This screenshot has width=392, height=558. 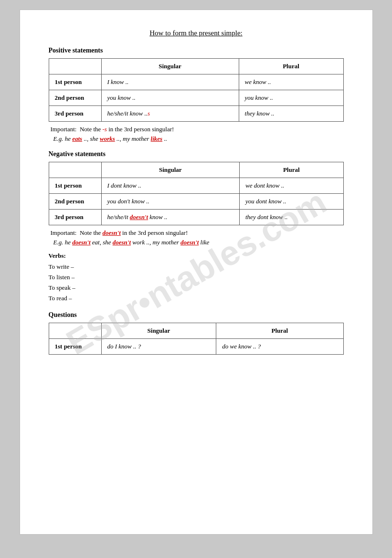 What do you see at coordinates (159, 347) in the screenshot?
I see `q-sing-1: do I know .. ?` at bounding box center [159, 347].